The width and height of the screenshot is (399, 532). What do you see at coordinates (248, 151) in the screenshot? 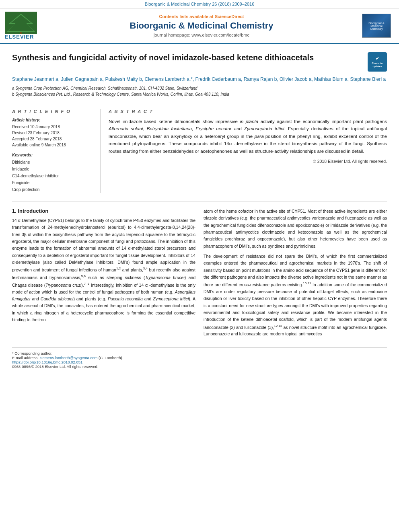
I see `abstract-column: A B S T R A C T Novel imidazole-based ke…` at bounding box center [248, 151].